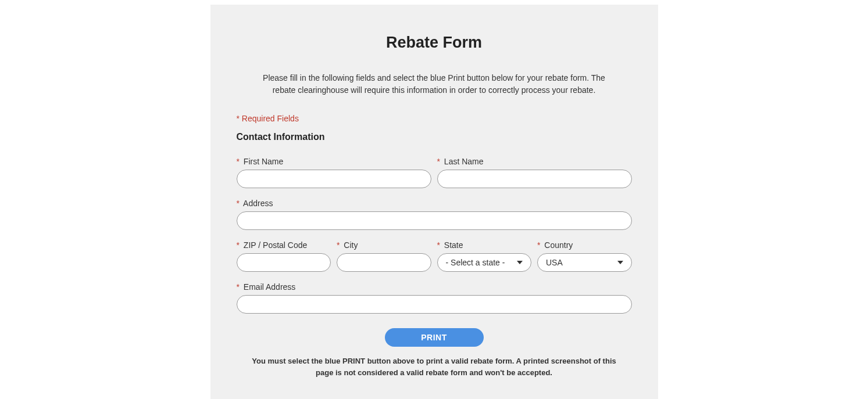 The width and height of the screenshot is (868, 399). I want to click on first-name-label: * First Name, so click(334, 161).